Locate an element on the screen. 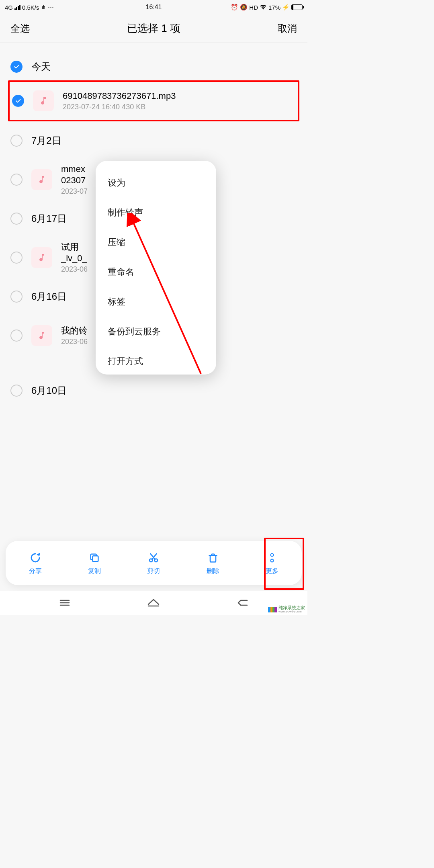 Image resolution: width=434 pixels, height=868 pixels. charging-icon: ⚡ is located at coordinates (286, 7).